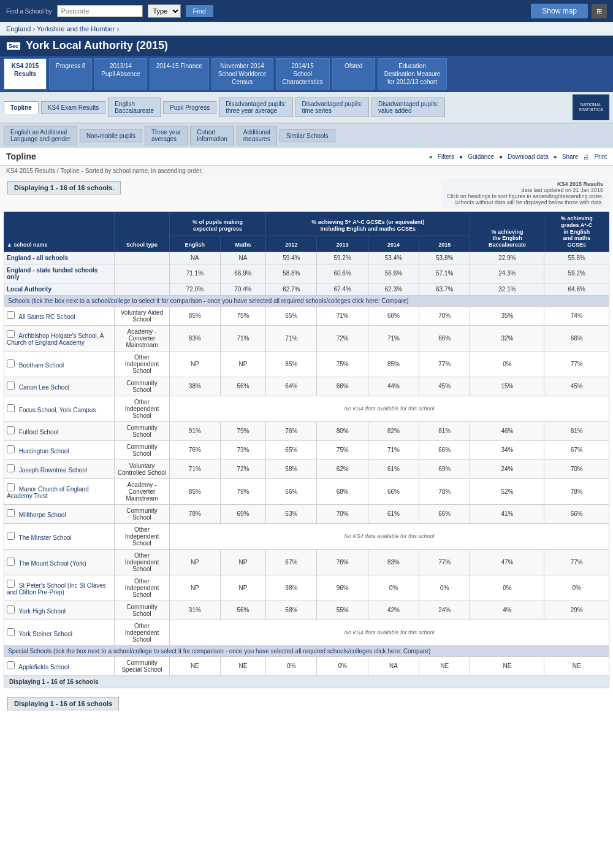 Image resolution: width=613 pixels, height=868 pixels. Describe the element at coordinates (21, 108) in the screenshot. I see `sub-tab-topline: Topline` at that location.